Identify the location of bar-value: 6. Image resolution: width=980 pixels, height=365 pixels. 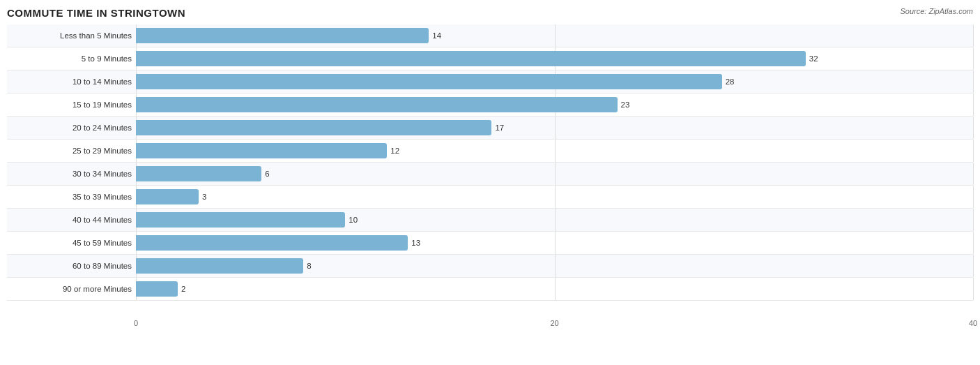
(267, 174).